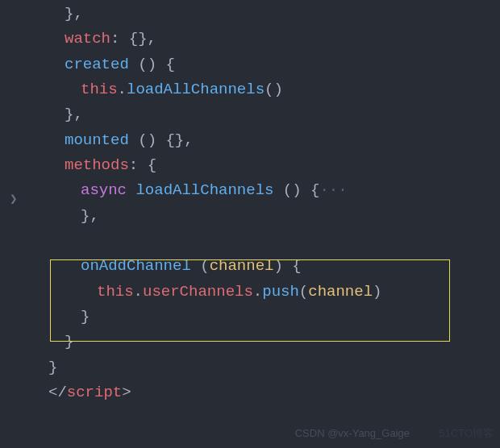  What do you see at coordinates (333, 190) in the screenshot?
I see `fold-indicator: ···` at bounding box center [333, 190].